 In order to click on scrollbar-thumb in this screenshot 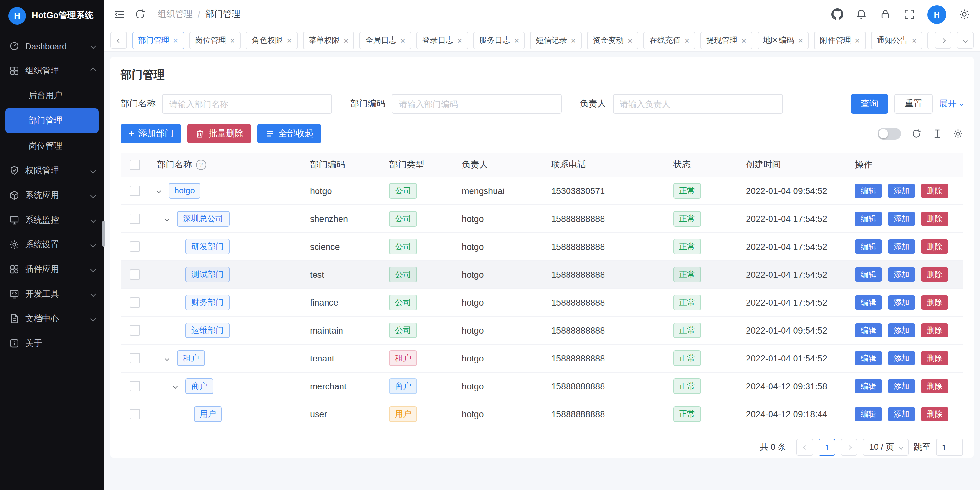, I will do `click(103, 234)`.